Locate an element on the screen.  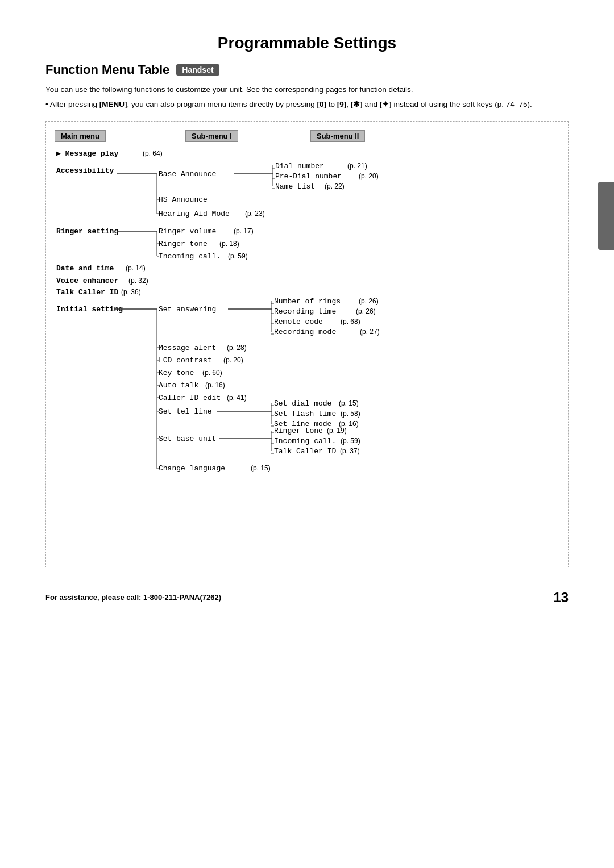
svg-text: (p. 23) is located at coordinates (255, 214).